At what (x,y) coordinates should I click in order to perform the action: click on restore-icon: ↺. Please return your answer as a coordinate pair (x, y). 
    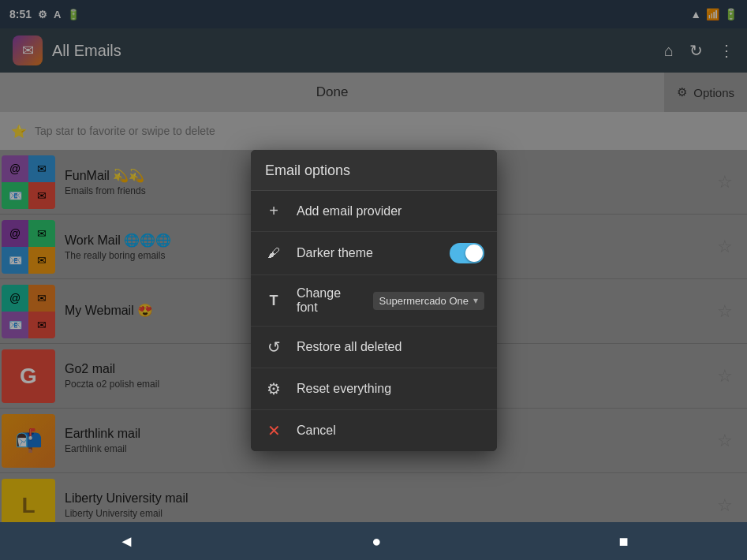
    Looking at the image, I should click on (274, 347).